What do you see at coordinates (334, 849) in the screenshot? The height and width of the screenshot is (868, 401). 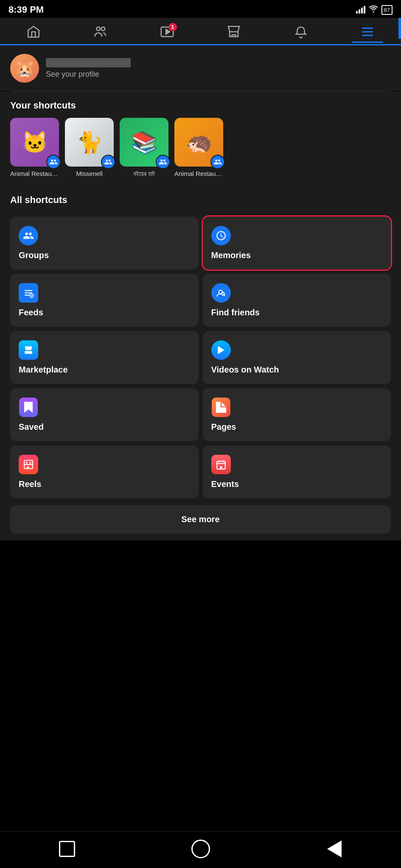 I see `back-icon` at bounding box center [334, 849].